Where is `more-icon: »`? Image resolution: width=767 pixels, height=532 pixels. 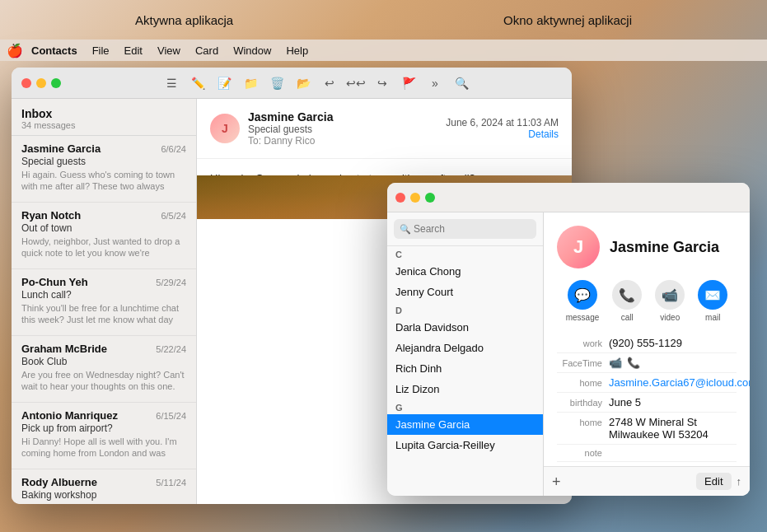 more-icon: » is located at coordinates (435, 83).